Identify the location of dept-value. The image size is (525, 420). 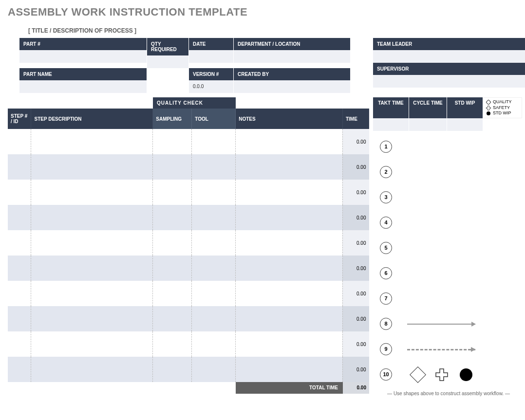
(292, 56).